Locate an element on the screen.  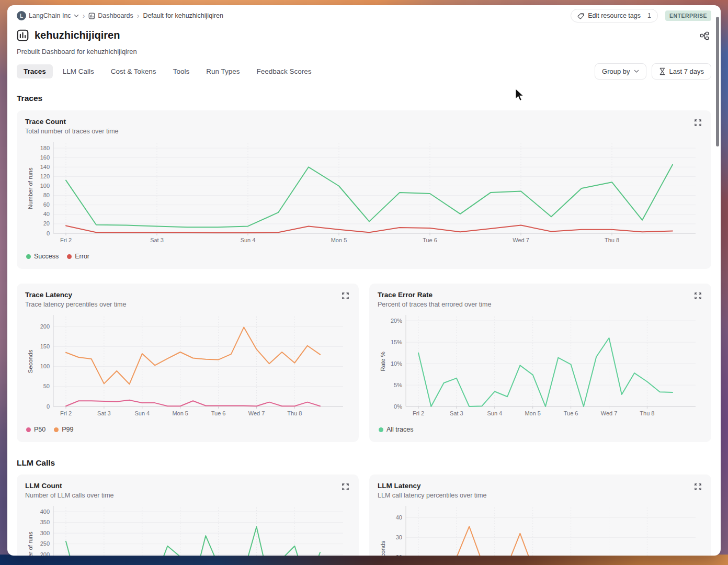
org-switcher: L LangChain Inc is located at coordinates (48, 16).